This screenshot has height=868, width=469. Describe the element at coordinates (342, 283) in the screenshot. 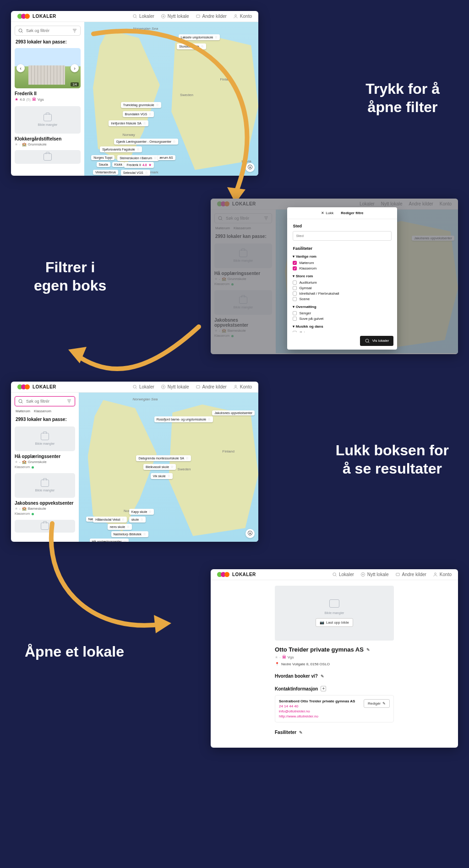

I see `checkbox-row: Auditorium` at that location.